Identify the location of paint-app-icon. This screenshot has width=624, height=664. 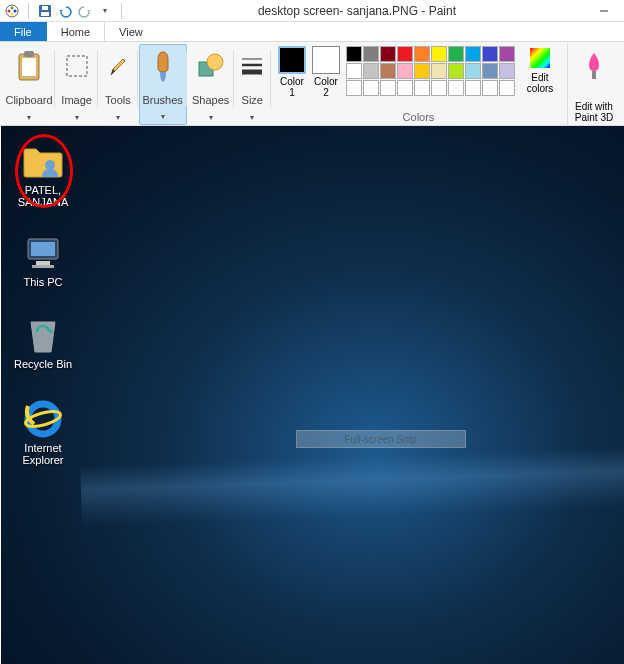
(12, 11).